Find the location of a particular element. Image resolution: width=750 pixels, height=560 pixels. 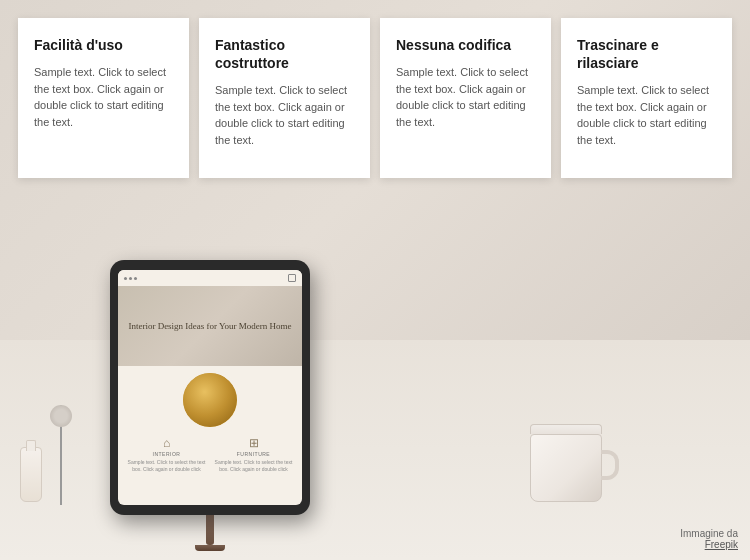

dandelion-plant is located at coordinates (61, 455).